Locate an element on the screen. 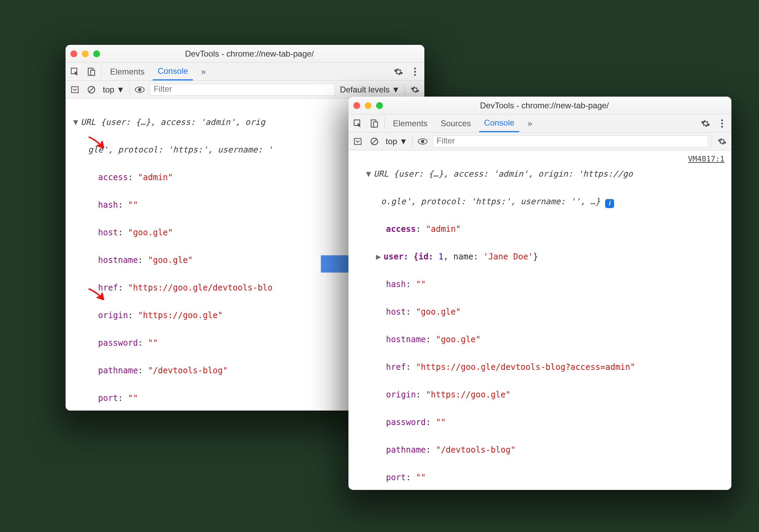 The height and width of the screenshot is (532, 759). console-filterbar: top ▼ Filter Default levels ▼ is located at coordinates (245, 90).